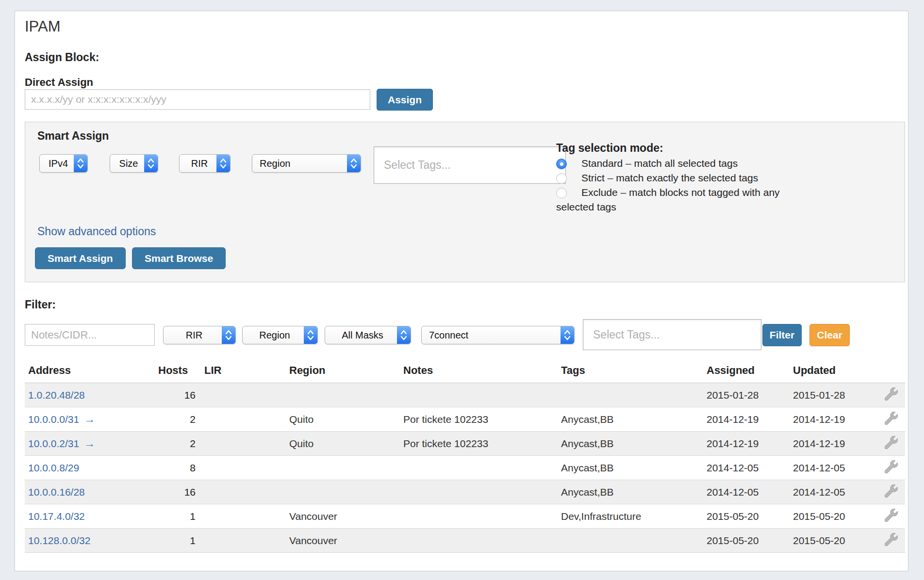 The height and width of the screenshot is (580, 924). What do you see at coordinates (834, 395) in the screenshot?
I see `updated-cell: 2015-01-28` at bounding box center [834, 395].